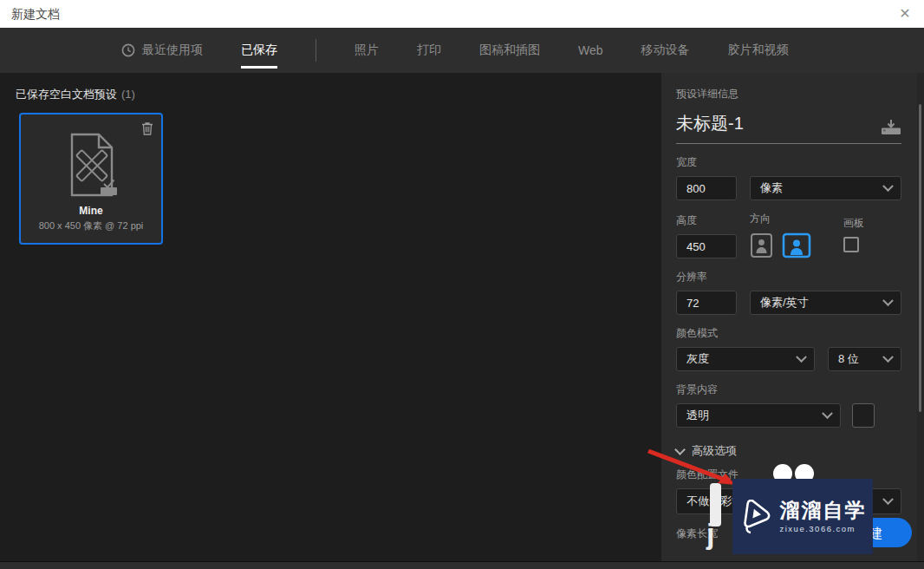 Image resolution: width=924 pixels, height=569 pixels. What do you see at coordinates (666, 50) in the screenshot?
I see `tab-label: 移动设备` at bounding box center [666, 50].